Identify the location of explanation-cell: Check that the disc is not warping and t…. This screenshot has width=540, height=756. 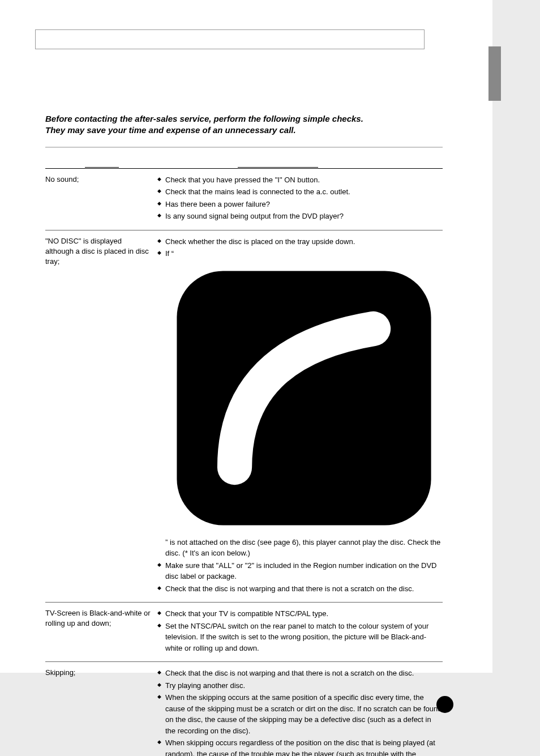
(300, 712).